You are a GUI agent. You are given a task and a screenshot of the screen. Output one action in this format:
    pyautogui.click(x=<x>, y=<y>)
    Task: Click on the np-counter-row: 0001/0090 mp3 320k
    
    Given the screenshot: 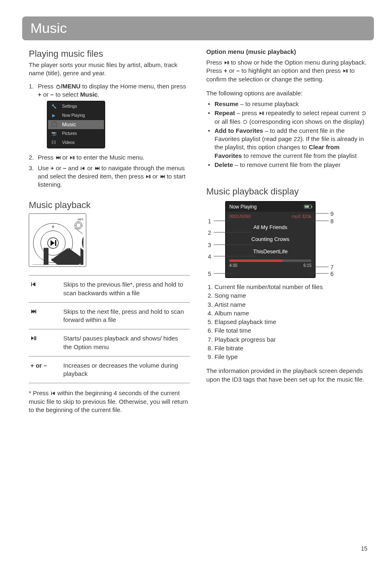 What is the action you would take?
    pyautogui.click(x=270, y=216)
    